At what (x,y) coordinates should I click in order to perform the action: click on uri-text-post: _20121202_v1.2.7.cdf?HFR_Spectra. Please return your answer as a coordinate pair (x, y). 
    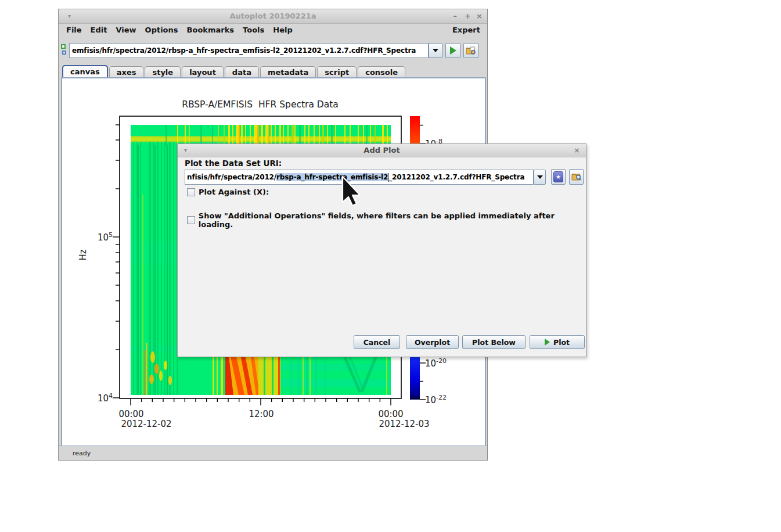
    Looking at the image, I should click on (456, 177).